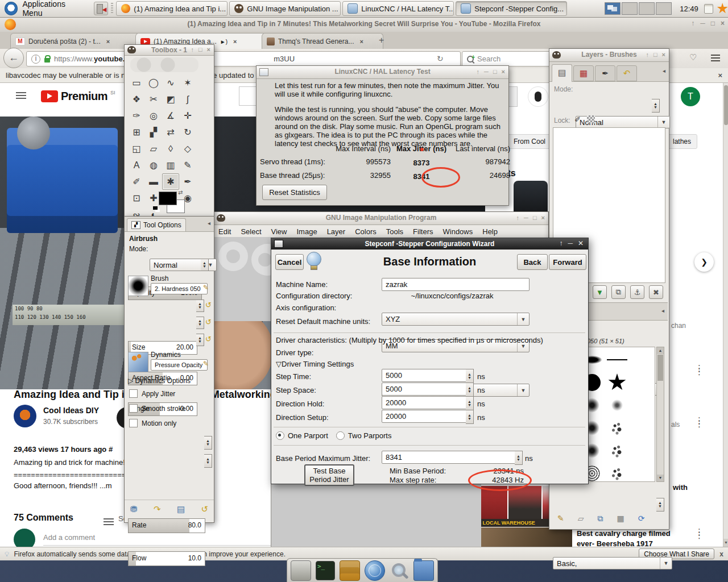  What do you see at coordinates (154, 116) in the screenshot?
I see `tool-zoom: ◎` at bounding box center [154, 116].